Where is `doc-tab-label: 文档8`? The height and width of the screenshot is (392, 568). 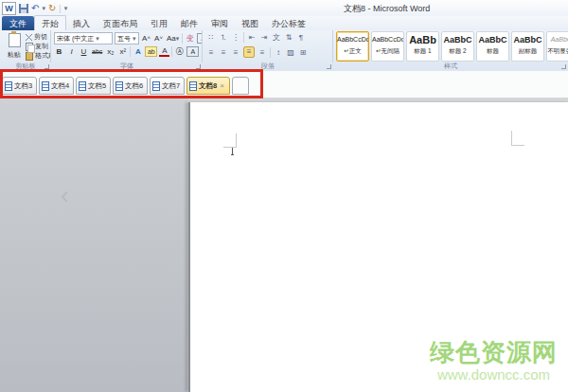
doc-tab-label: 文档8 is located at coordinates (208, 86).